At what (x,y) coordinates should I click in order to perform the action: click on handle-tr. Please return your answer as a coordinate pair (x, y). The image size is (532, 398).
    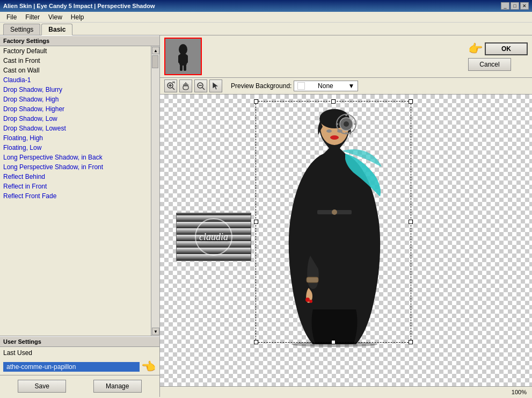
    Looking at the image, I should click on (411, 102).